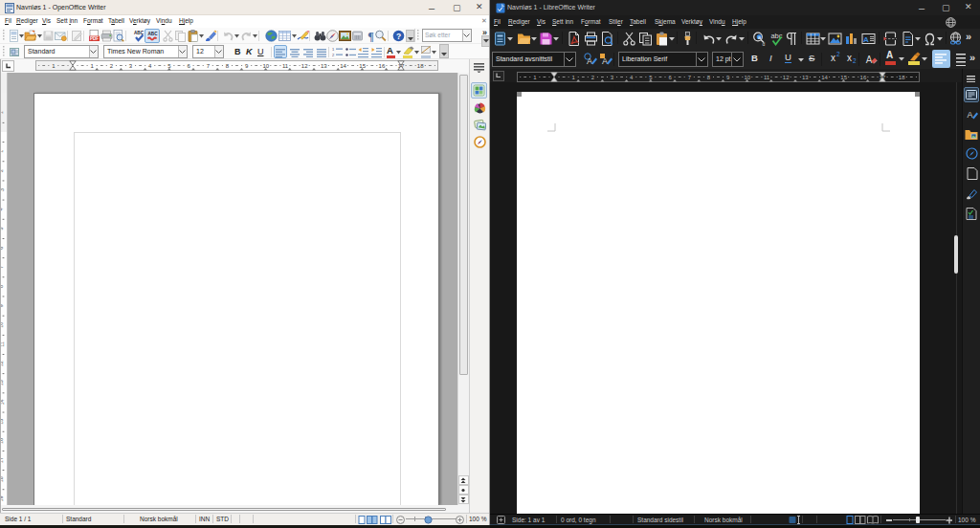 This screenshot has height=528, width=980. I want to click on svg-text: d, so click(764, 44).